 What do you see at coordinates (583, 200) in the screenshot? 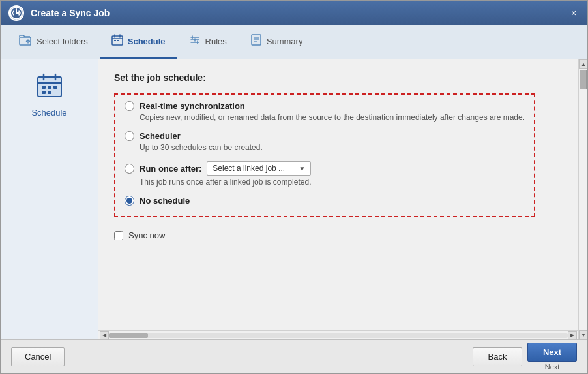
I see `v-scroll-track` at bounding box center [583, 200].